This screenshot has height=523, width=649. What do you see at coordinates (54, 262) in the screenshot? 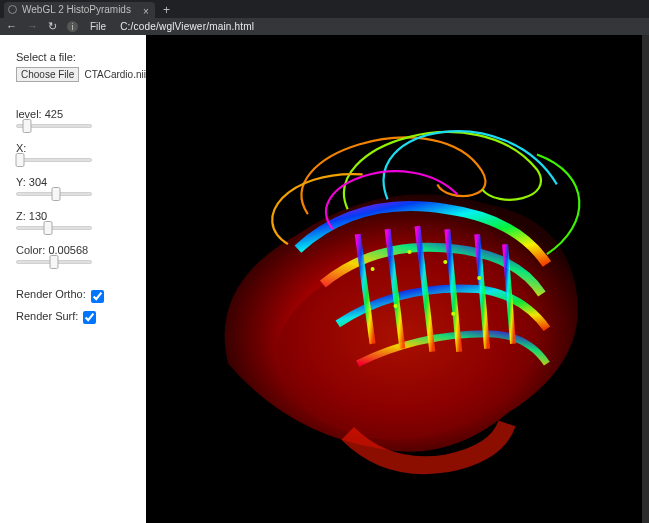
I see `color-slider` at bounding box center [54, 262].